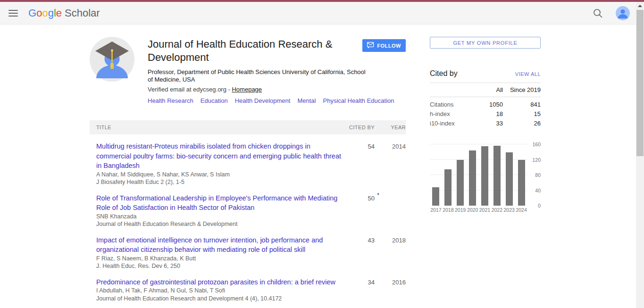  Describe the element at coordinates (522, 90) in the screenshot. I see `stats-column-since: Since 2019` at that location.